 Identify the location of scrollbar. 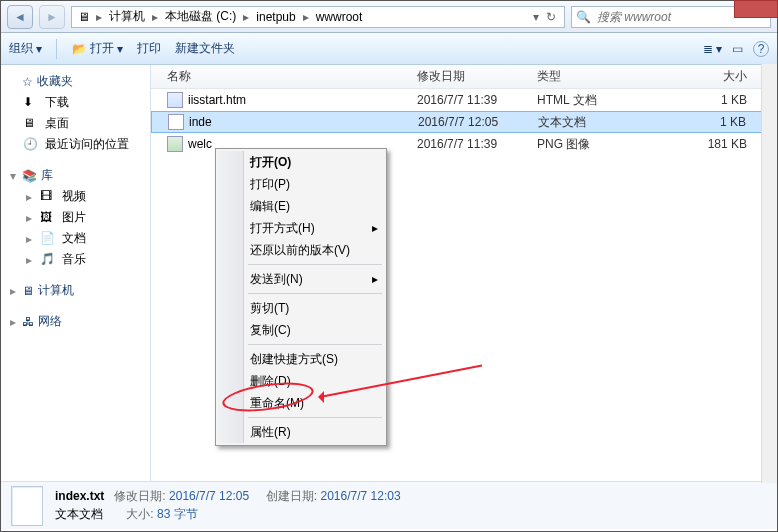
(769, 274).